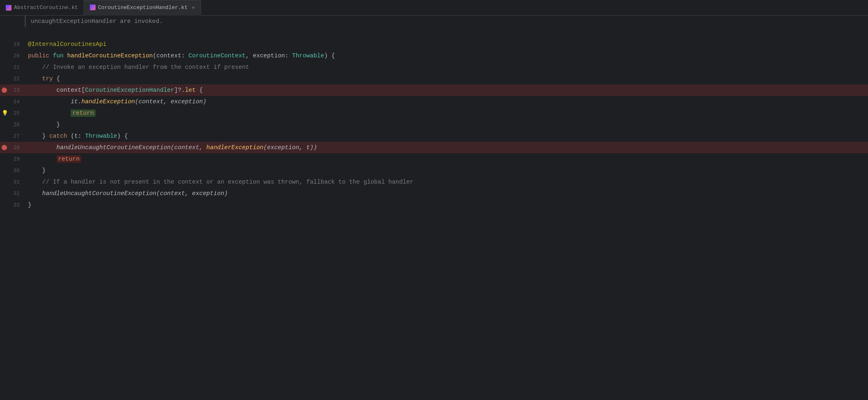 The width and height of the screenshot is (868, 400). Describe the element at coordinates (12, 90) in the screenshot. I see `gutter-23: 23` at that location.